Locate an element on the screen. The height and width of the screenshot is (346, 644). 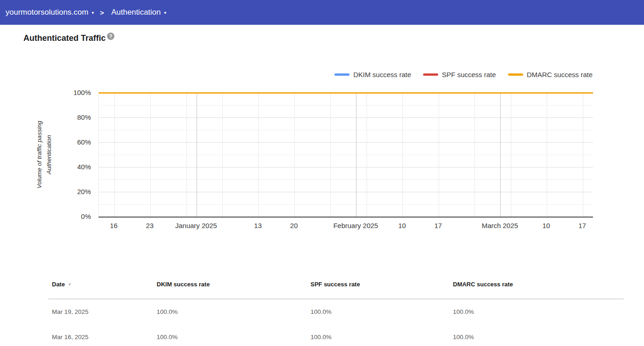
column-header-date: Date▼ is located at coordinates (101, 290).